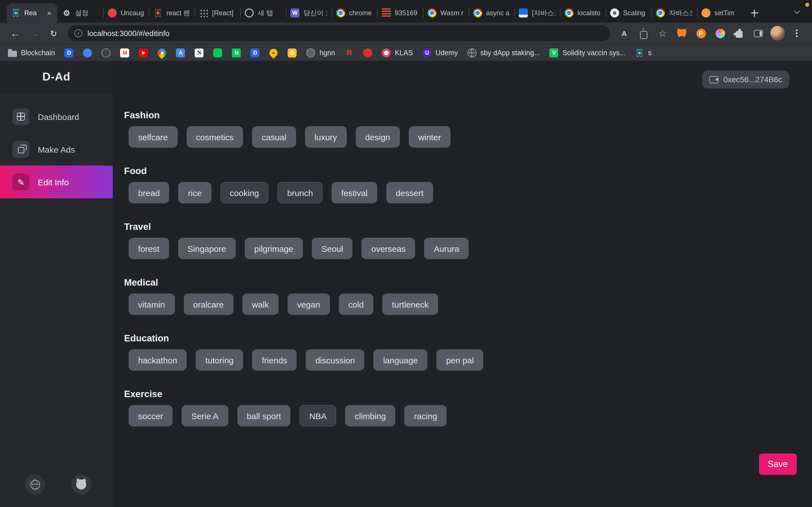 This screenshot has height=507, width=812. What do you see at coordinates (746, 79) in the screenshot?
I see `wallet-address-button: 0xec56...274B6c` at bounding box center [746, 79].